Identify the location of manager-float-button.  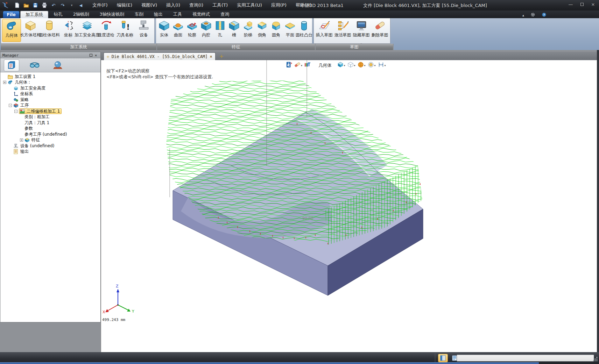
(91, 55).